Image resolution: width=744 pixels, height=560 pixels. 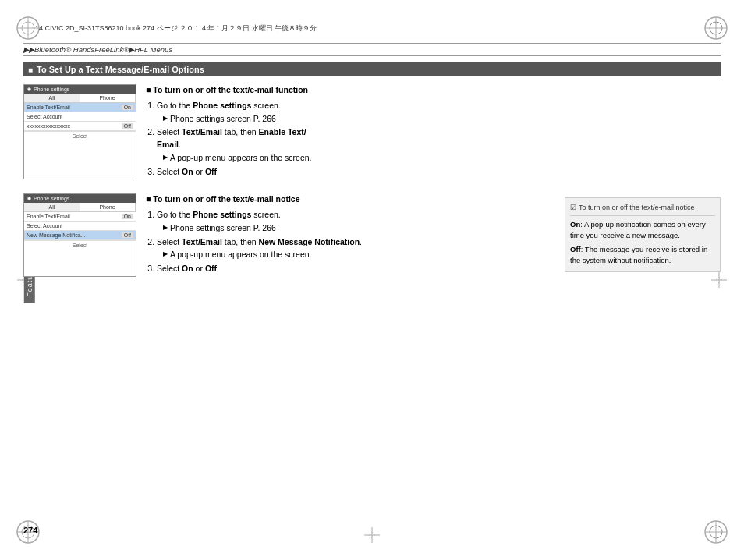 I want to click on step2-2-arrow: A pop-up menu appears on the screen., so click(x=355, y=255).